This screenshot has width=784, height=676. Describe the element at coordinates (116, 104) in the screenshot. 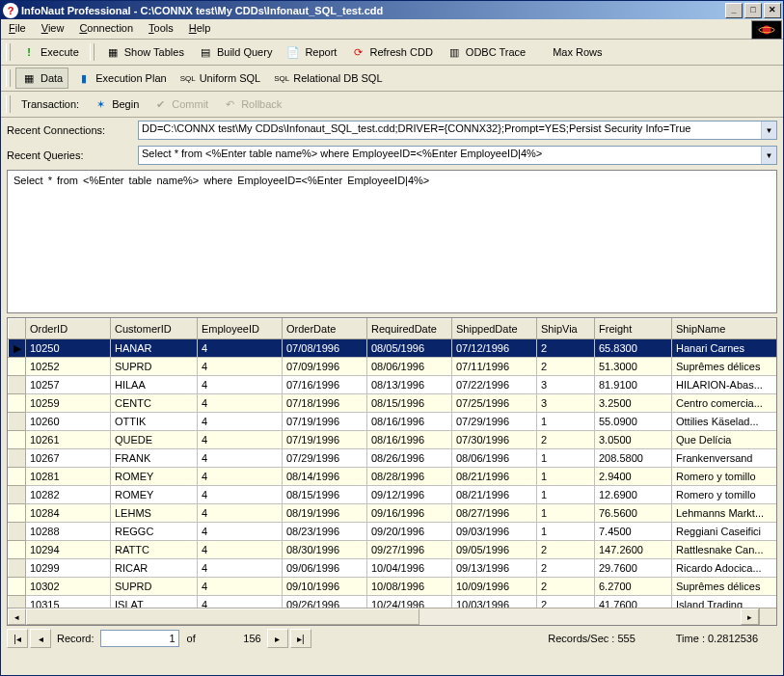

I see `begin-button: ✶ Begin` at that location.